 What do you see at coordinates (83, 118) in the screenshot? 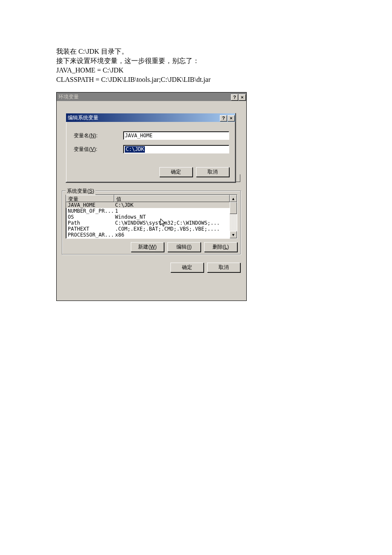
I see `edit-titlebar-title: 编辑系统变量` at bounding box center [83, 118].